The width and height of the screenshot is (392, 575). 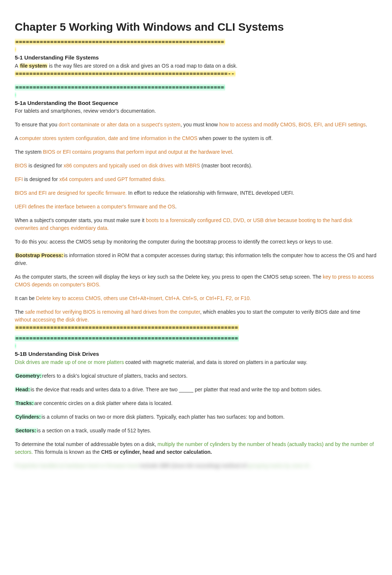 What do you see at coordinates (196, 224) in the screenshot?
I see `body-text: When a subject's computer starts, you mu…` at bounding box center [196, 224].